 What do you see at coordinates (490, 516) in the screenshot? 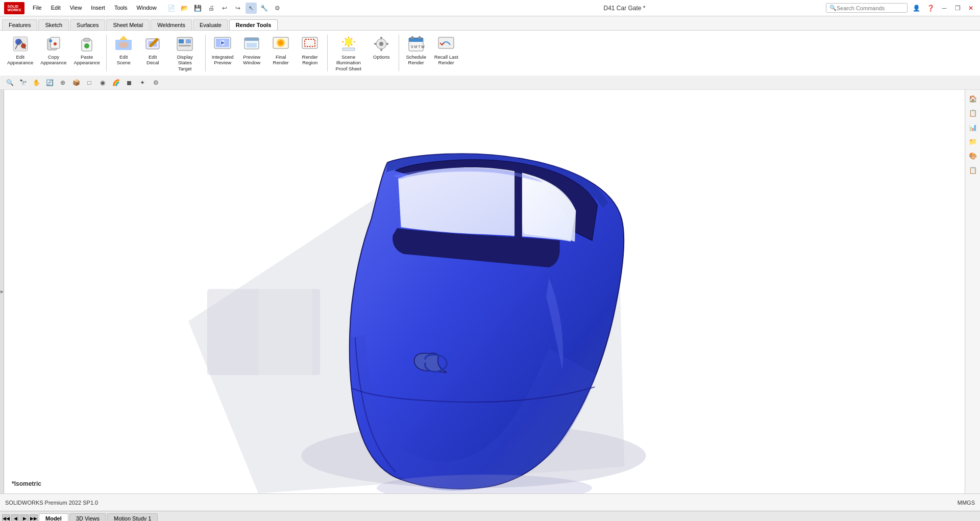
I see `bottom-tabs: ◀◀ ◀ ▶ ▶▶ Model 3D Views Motion Study 1` at bounding box center [490, 516].